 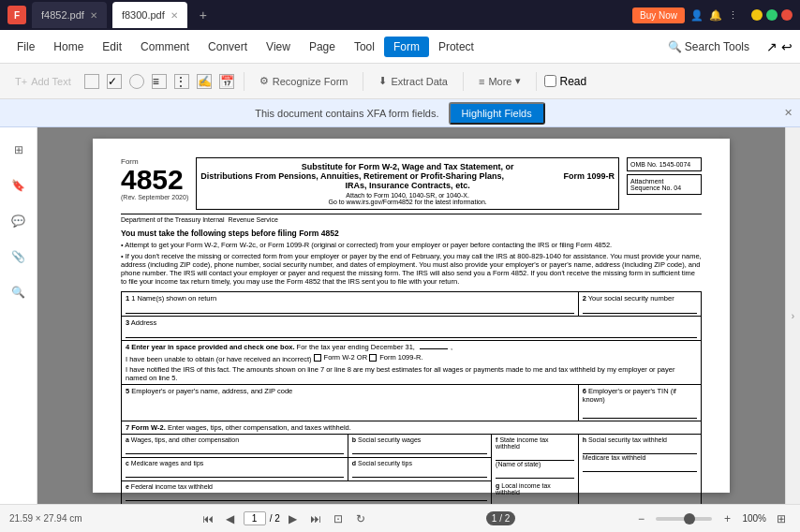 What do you see at coordinates (407, 195) in the screenshot?
I see `attach-line: Attach to Form 1040, 1040-SR, or 1040-X.` at bounding box center [407, 195].